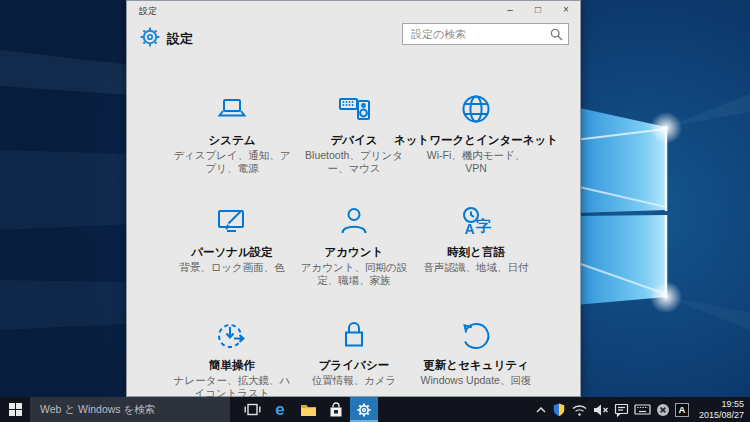 This screenshot has height=422, width=750. I want to click on action-center-icon, so click(622, 410).